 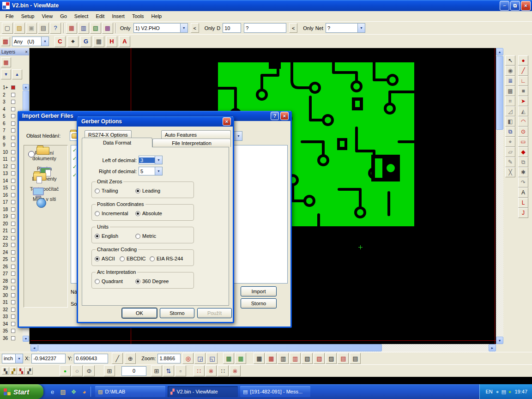 What do you see at coordinates (343, 358) in the screenshot?
I see `view-sketch-icon: ▤` at bounding box center [343, 358].